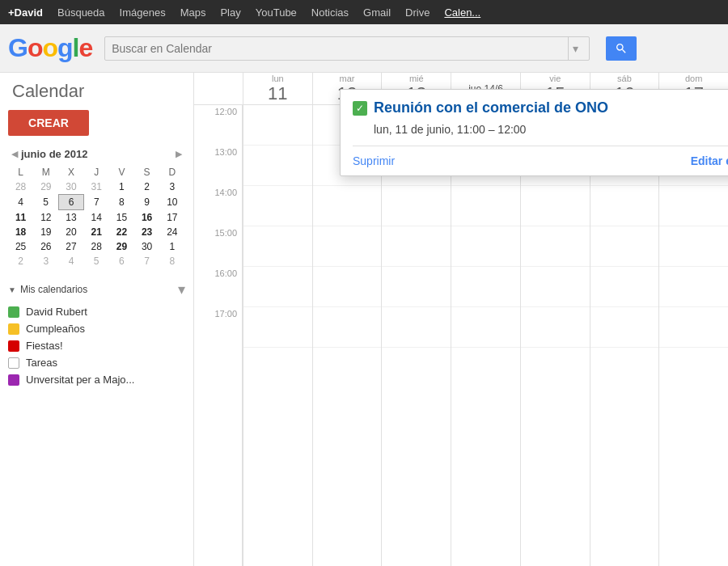  I want to click on popup-actions: Suprimir Editar evento », so click(534, 161).